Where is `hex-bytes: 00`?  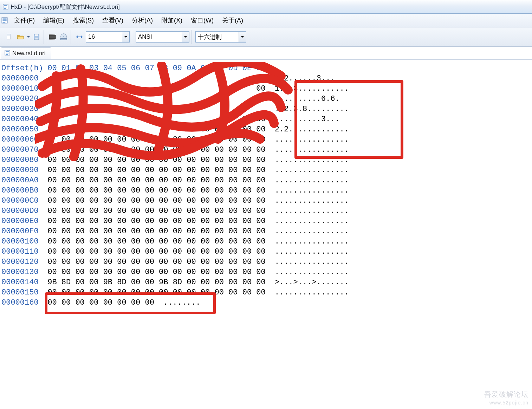 hex-bytes: 00 is located at coordinates (154, 89).